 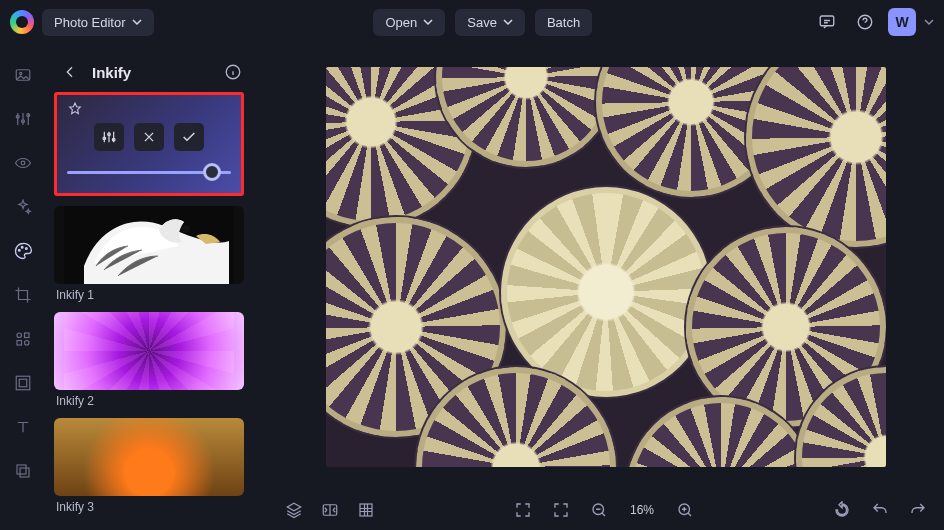 What do you see at coordinates (109, 137) in the screenshot?
I see `effect-settings-button` at bounding box center [109, 137].